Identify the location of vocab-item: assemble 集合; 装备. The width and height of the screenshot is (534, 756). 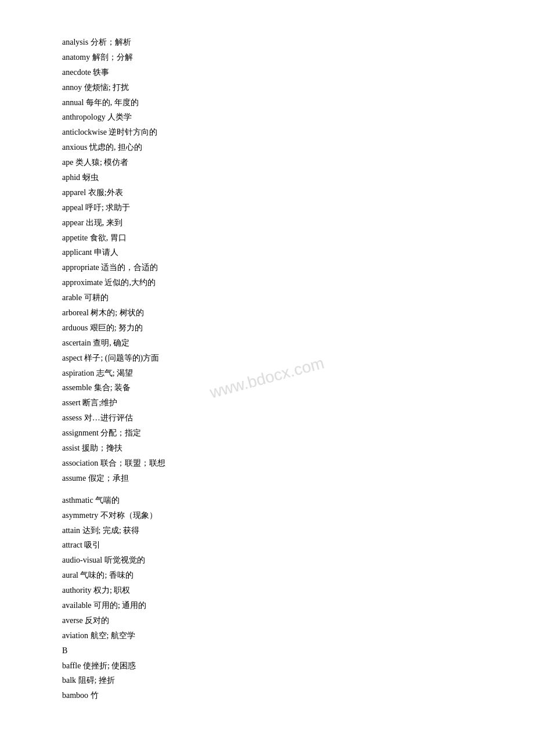
(267, 388).